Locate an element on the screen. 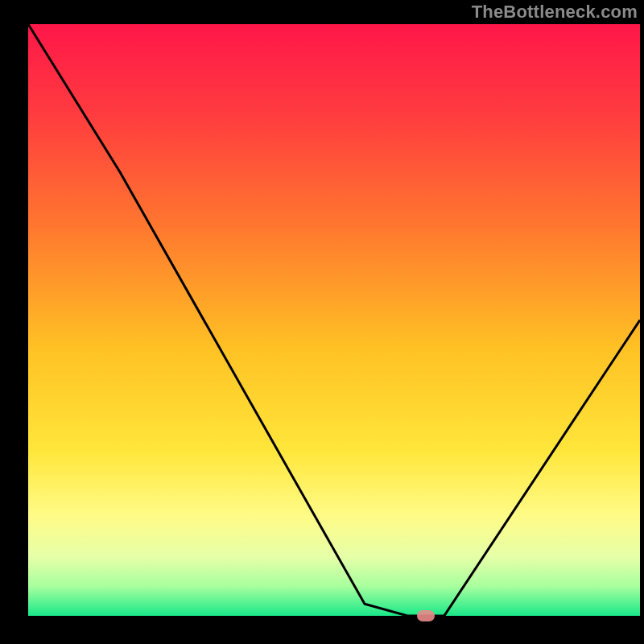  watermark-text: TheBottleneck.com is located at coordinates (555, 12).